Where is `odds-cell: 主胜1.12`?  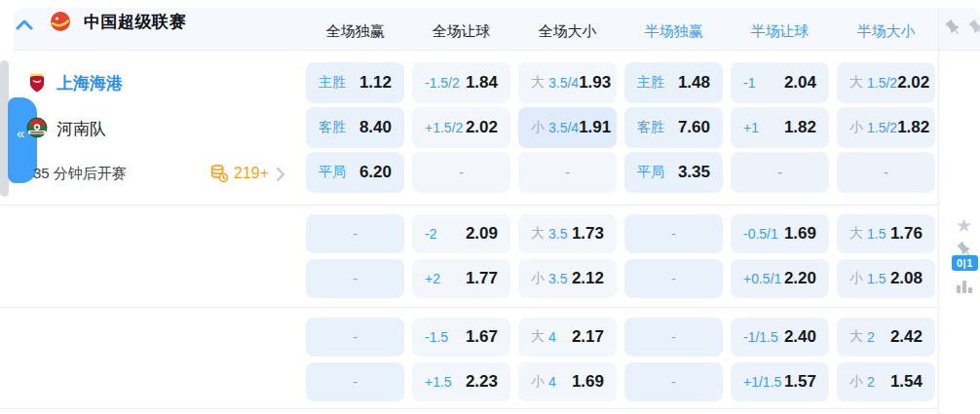
odds-cell: 主胜1.12 is located at coordinates (355, 83).